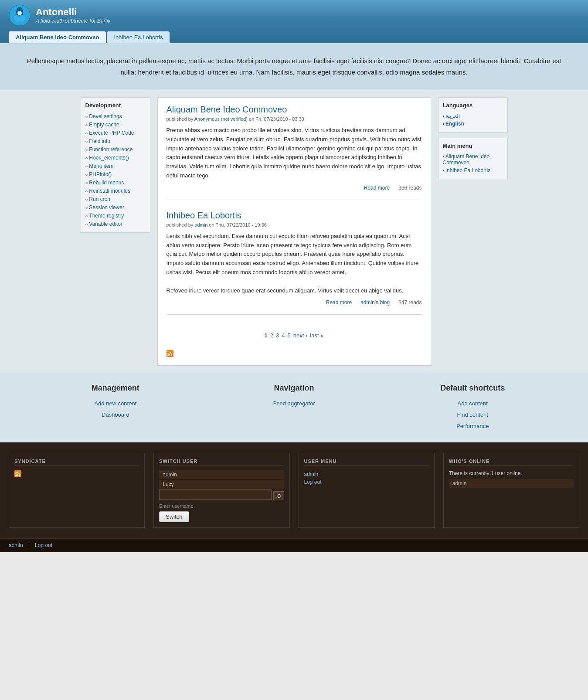  I want to click on switch-user-admin: admin, so click(221, 475).